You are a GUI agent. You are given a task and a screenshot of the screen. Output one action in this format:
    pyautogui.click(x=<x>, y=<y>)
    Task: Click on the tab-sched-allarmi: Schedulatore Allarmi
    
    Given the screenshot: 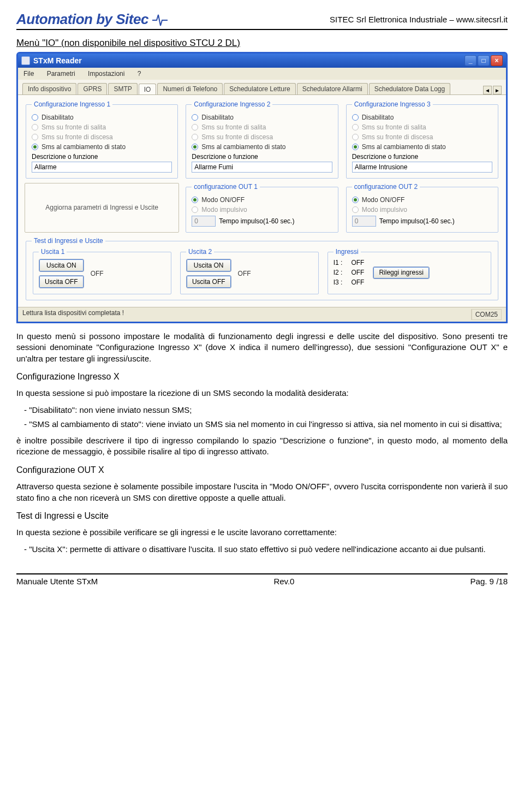 What is the action you would take?
    pyautogui.click(x=332, y=88)
    